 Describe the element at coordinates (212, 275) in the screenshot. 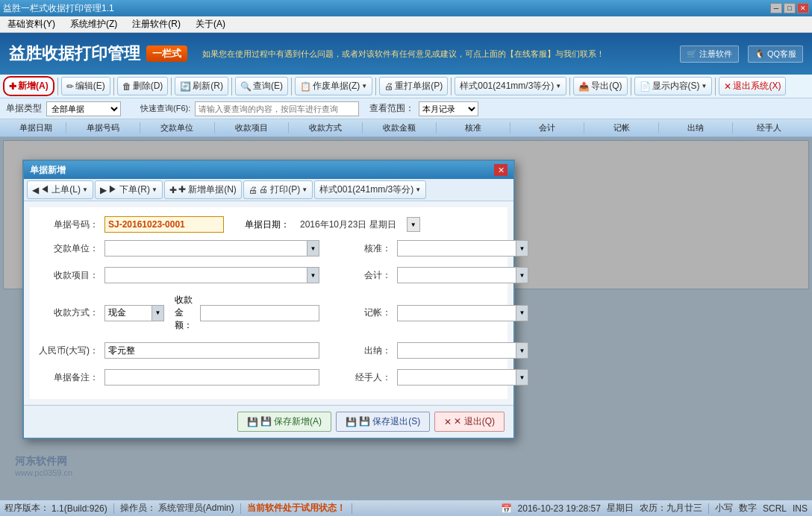

I see `item-field: ▼` at that location.